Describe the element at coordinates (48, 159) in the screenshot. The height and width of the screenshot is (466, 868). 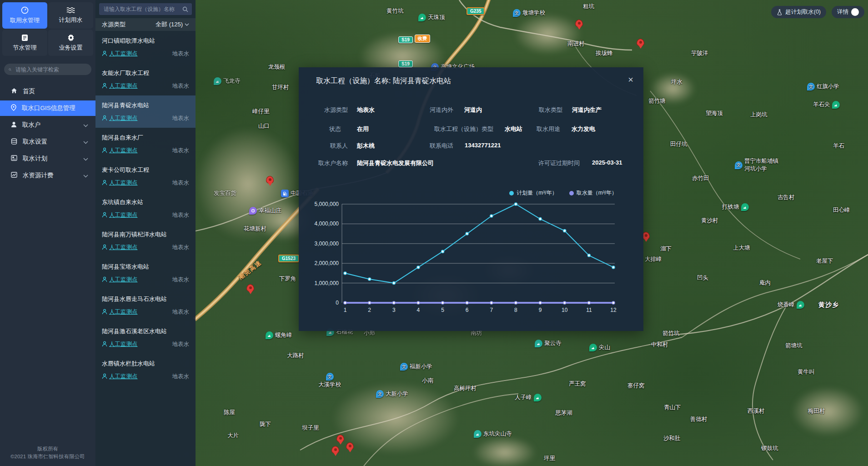
I see `sidebar-item: 取水计划` at that location.